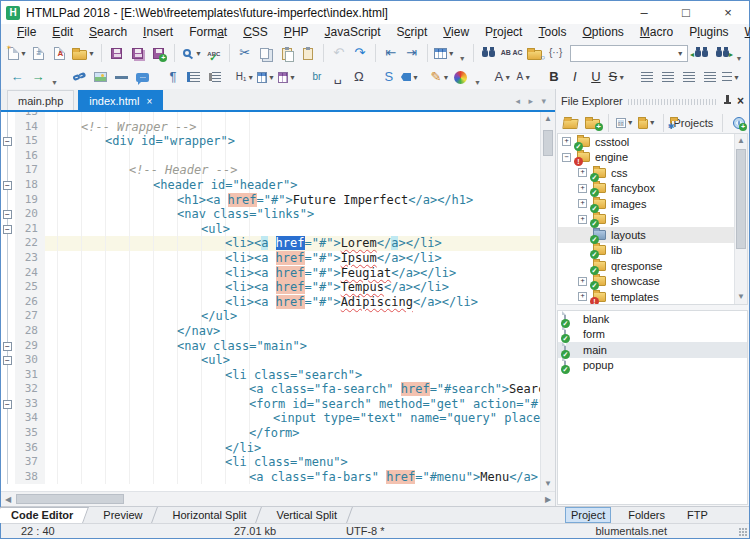 Image resolution: width=750 pixels, height=539 pixels. What do you see at coordinates (292, 274) in the screenshot?
I see `code-text: <li><a href="#">Feugiat</a></li>` at bounding box center [292, 274].